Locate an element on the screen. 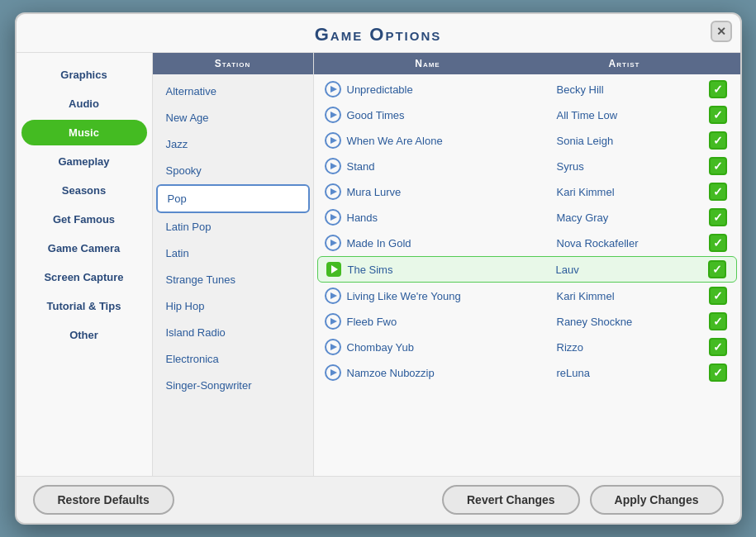 This screenshot has width=756, height=537. close-button: ✕ is located at coordinates (721, 31).